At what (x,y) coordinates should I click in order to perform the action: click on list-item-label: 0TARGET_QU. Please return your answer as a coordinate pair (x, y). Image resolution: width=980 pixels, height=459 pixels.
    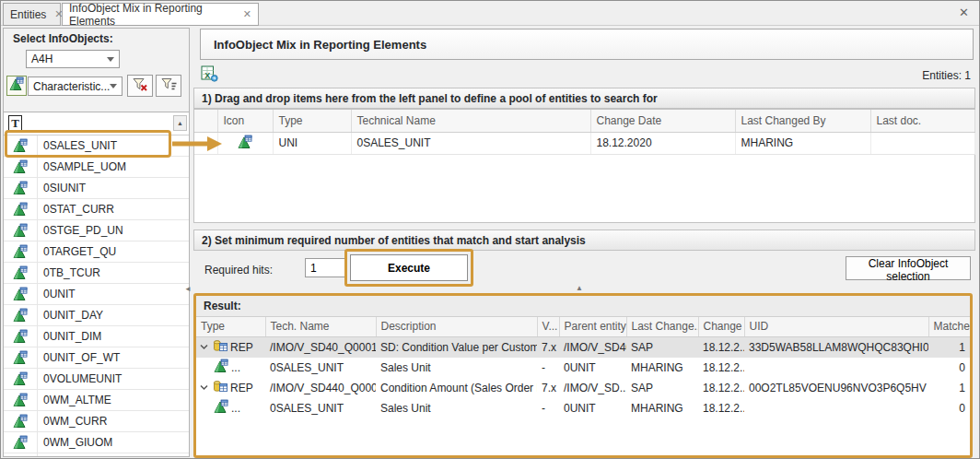
    Looking at the image, I should click on (77, 252).